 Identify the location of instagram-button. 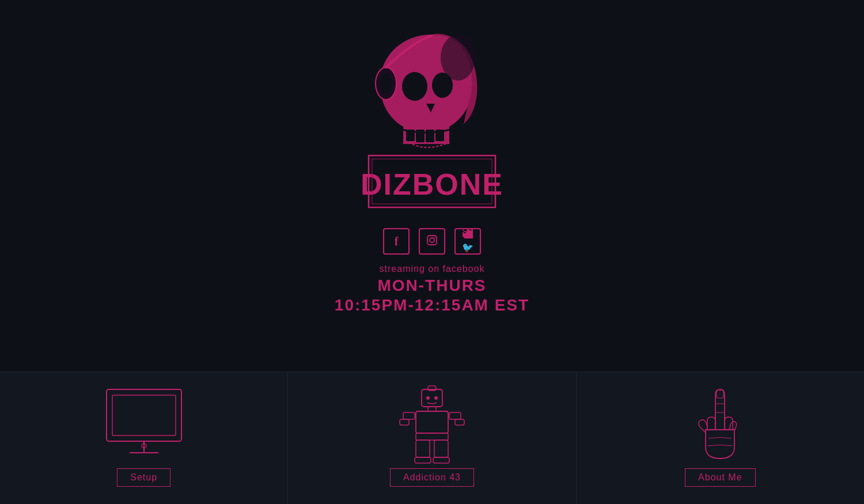
(432, 241).